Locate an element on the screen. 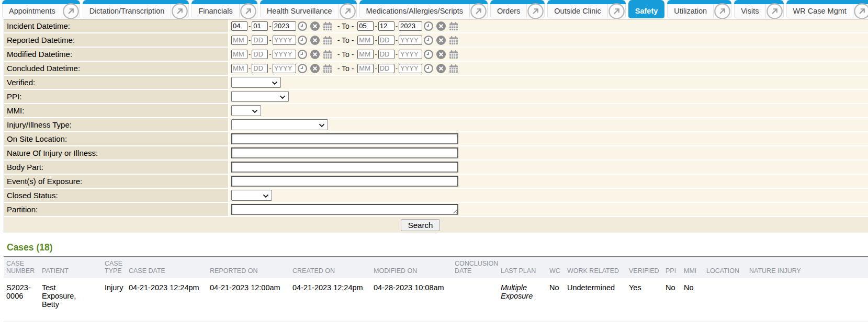 Image resolution: width=868 pixels, height=331 pixels. col-header-location: LOCATION is located at coordinates (725, 268).